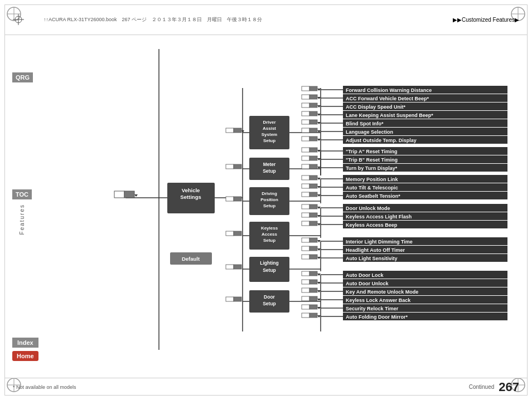 The height and width of the screenshot is (400, 532). I want to click on svg-text:Lane Keeping Assist Suspend Be: Lane Keeping Assist Suspend Beep*, so click(389, 115).